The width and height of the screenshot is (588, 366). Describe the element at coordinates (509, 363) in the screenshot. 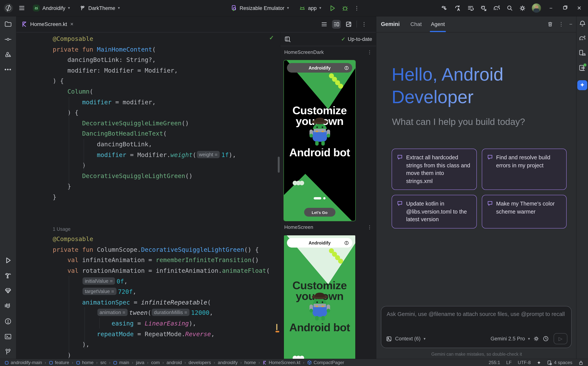

I see `line-ending: LF` at that location.